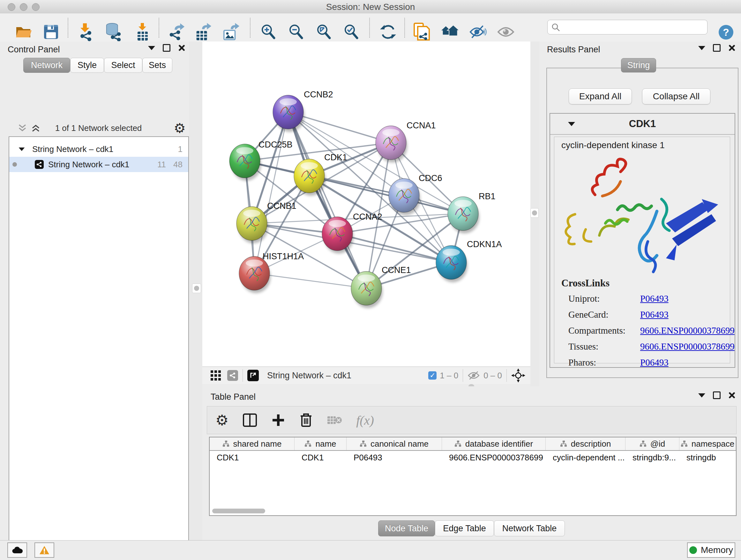  Describe the element at coordinates (367, 290) in the screenshot. I see `network-node-CCNE1` at that location.